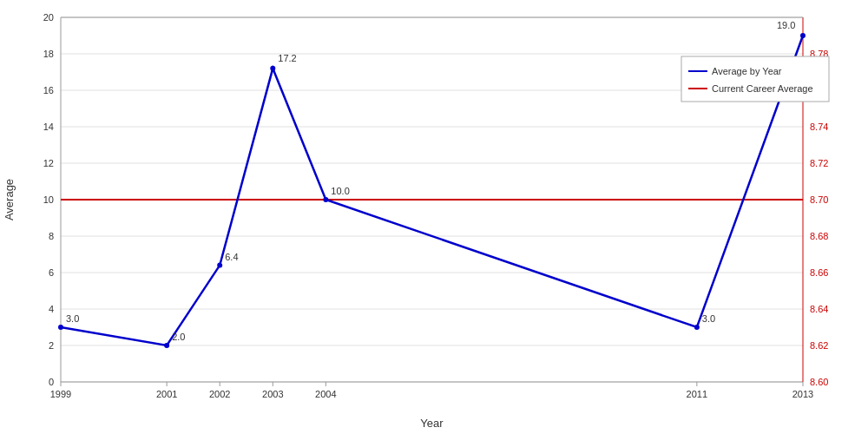 The width and height of the screenshot is (868, 434). Describe the element at coordinates (49, 90) in the screenshot. I see `svg-text: 16` at that location.